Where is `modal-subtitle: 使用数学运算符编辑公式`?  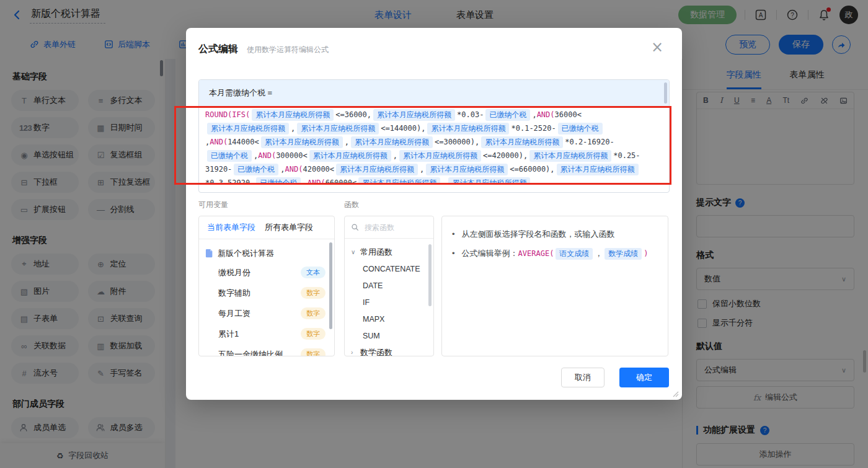 modal-subtitle: 使用数学运算符编辑公式 is located at coordinates (288, 50).